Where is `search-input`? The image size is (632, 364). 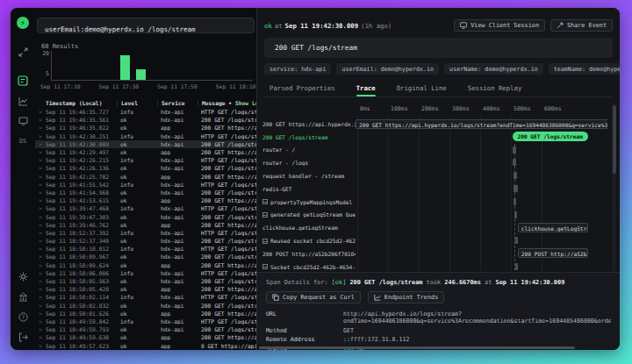
search-input is located at coordinates (146, 30).